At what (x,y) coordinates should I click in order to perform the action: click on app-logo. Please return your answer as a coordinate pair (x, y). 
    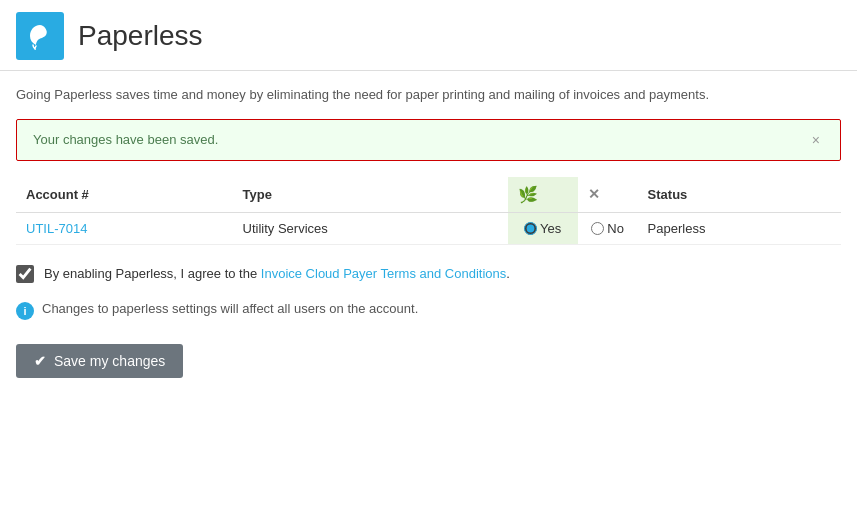
    Looking at the image, I should click on (40, 36).